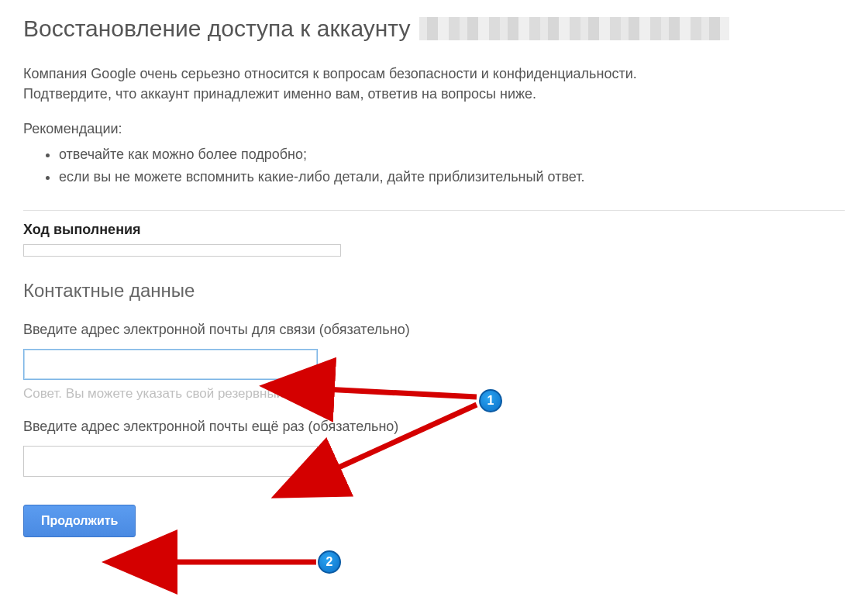 Image resolution: width=868 pixels, height=607 pixels. Describe the element at coordinates (434, 229) in the screenshot. I see `progress-label: Ход выполнения` at that location.